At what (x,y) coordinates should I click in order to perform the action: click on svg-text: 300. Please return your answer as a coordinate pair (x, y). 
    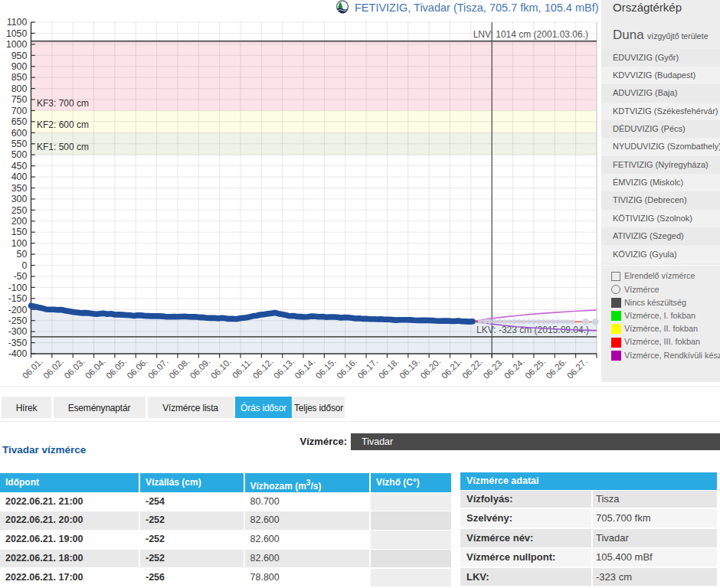
    Looking at the image, I should click on (20, 199).